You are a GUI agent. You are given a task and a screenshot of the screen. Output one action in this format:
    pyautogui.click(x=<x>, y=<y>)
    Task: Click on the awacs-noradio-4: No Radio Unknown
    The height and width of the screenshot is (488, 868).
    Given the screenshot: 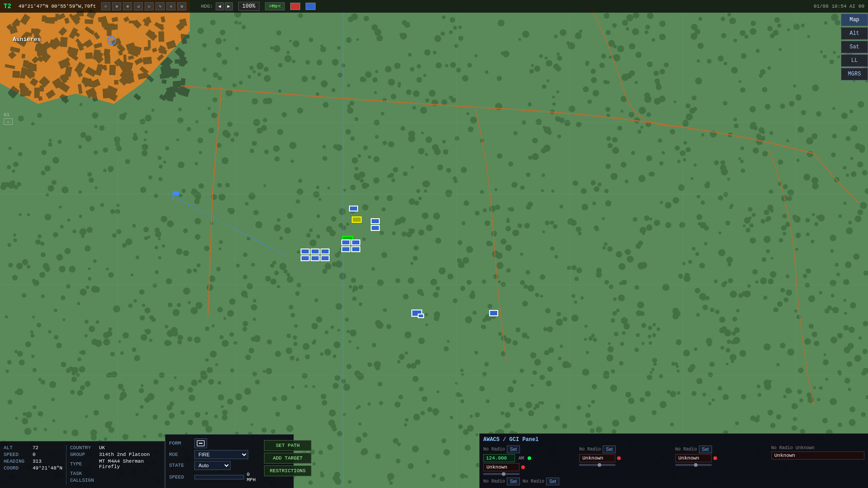 What is the action you would take?
    pyautogui.click(x=818, y=448)
    